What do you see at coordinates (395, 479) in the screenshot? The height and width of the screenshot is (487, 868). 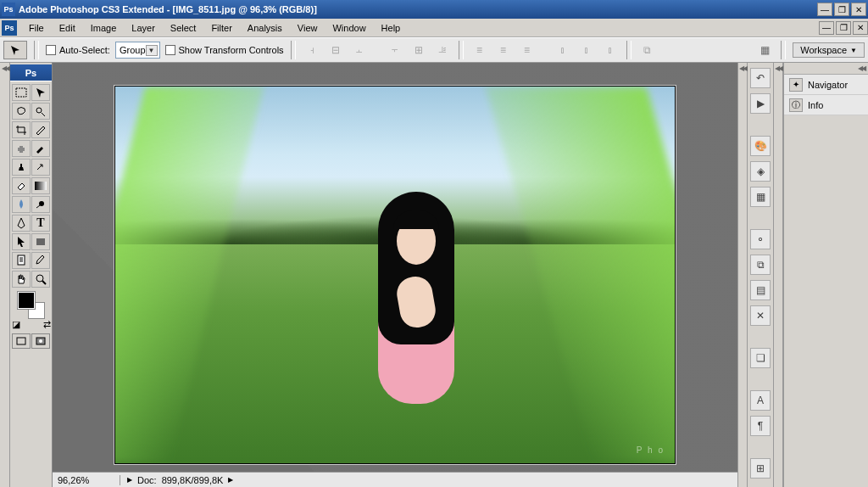 I see `status-bar: 96,26% ▶ Doc: 899,8K/899,8K ▶` at bounding box center [395, 479].